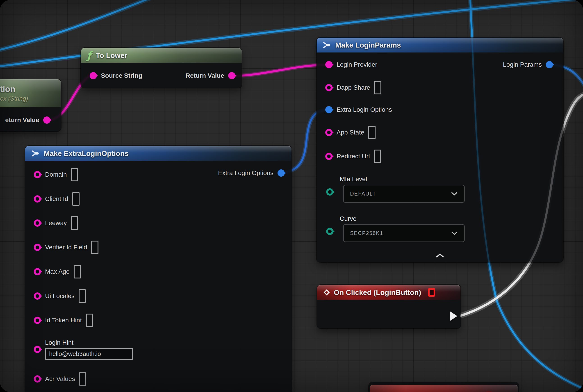 This screenshot has height=392, width=583. Describe the element at coordinates (64, 320) in the screenshot. I see `pin-label: Id Token Hint` at that location.